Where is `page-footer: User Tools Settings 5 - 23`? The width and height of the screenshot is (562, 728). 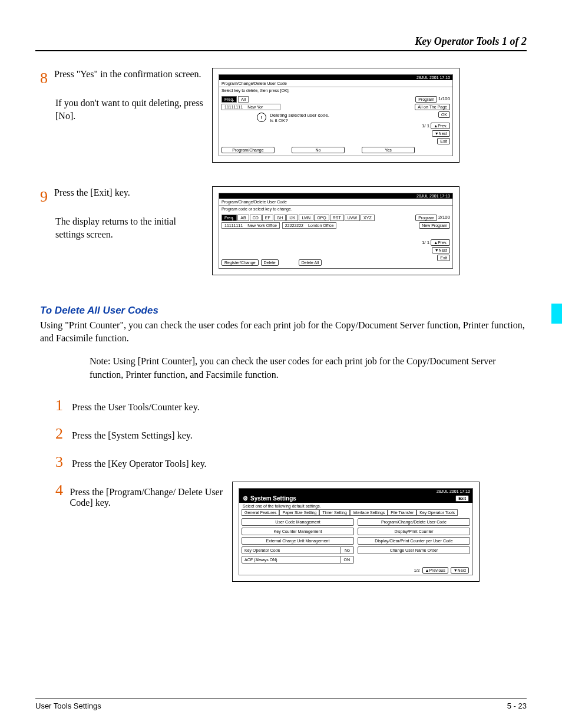 page-footer: User Tools Settings 5 - 23 is located at coordinates (281, 704).